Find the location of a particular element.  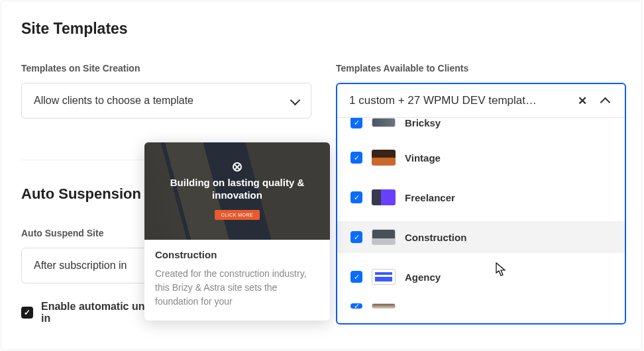

auto-suspend-value: After subscription in is located at coordinates (81, 266).